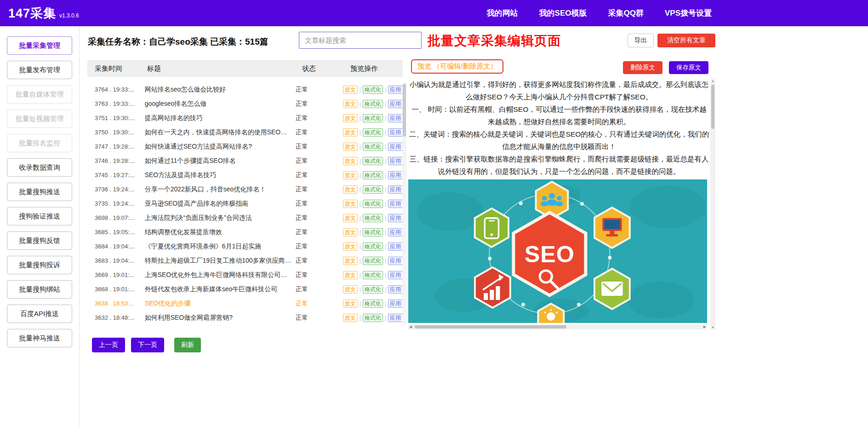  What do you see at coordinates (245, 232) in the screenshot?
I see `table-row: 3685 . 19:05:... 结构调整优化发展提质增效 正常 原文 | 格式…` at bounding box center [245, 232].